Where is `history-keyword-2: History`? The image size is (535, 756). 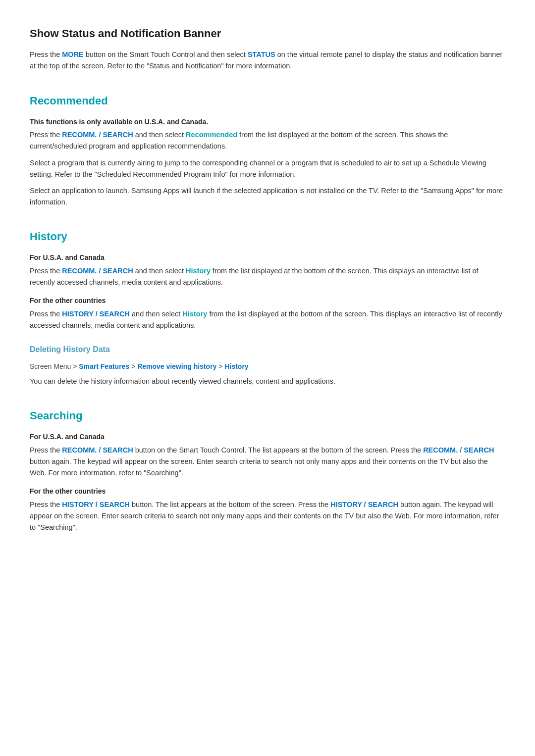 history-keyword-2: History is located at coordinates (195, 314).